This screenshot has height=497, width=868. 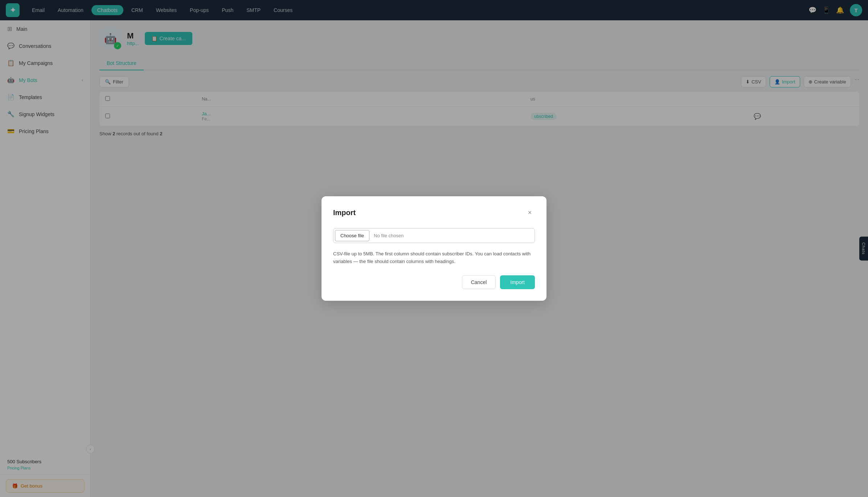 What do you see at coordinates (434, 236) in the screenshot?
I see `file-input-area: Choose file No file chosen` at bounding box center [434, 236].